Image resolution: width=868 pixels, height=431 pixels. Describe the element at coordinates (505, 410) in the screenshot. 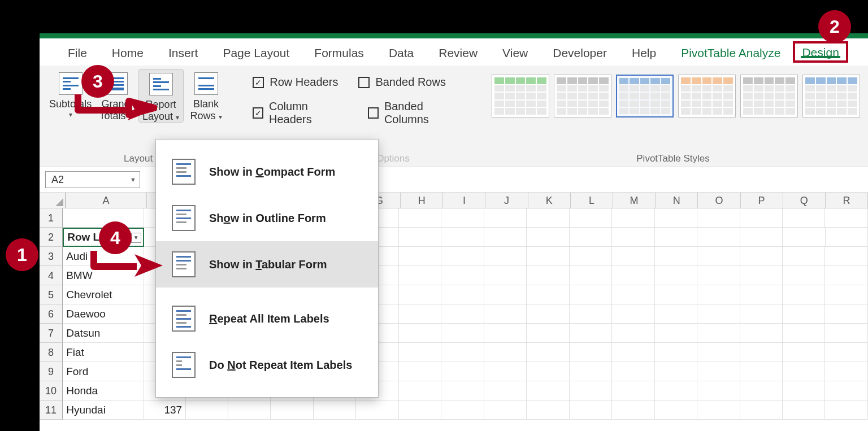

I see `cell-J11` at that location.